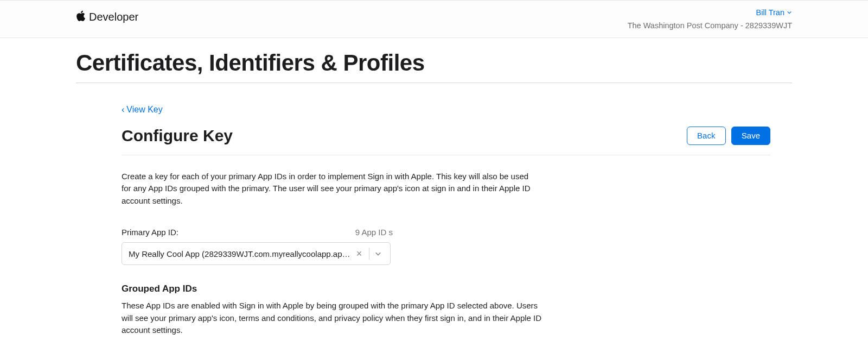  Describe the element at coordinates (123, 110) in the screenshot. I see `chevron-left-icon: ‹` at that location.